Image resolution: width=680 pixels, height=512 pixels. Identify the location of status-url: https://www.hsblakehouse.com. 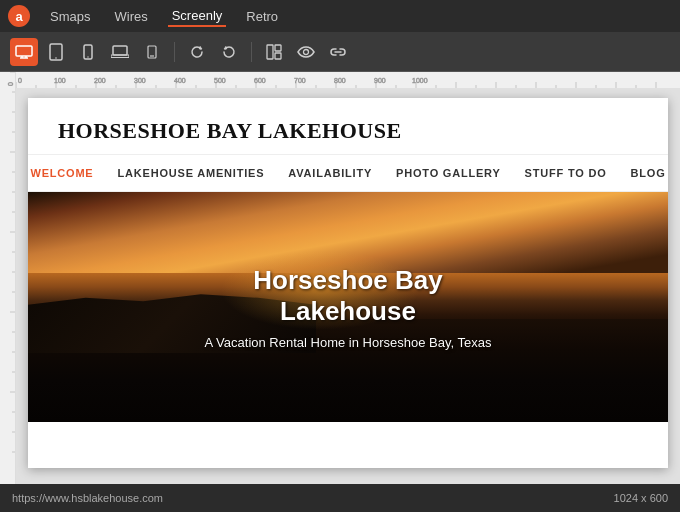
(88, 498).